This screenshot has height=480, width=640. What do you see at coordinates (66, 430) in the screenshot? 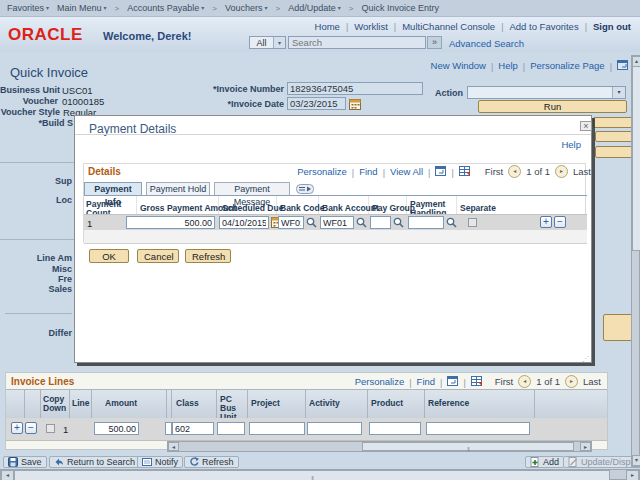
I see `line-number: 1` at bounding box center [66, 430].